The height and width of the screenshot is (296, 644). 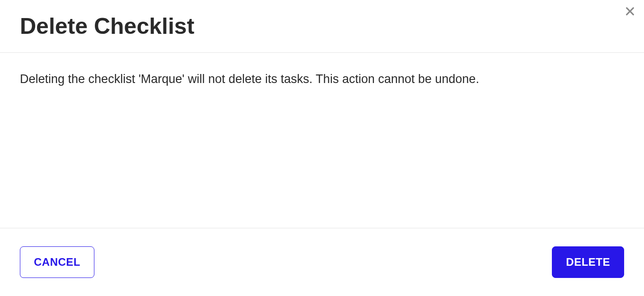 What do you see at coordinates (630, 12) in the screenshot?
I see `close-button` at bounding box center [630, 12].